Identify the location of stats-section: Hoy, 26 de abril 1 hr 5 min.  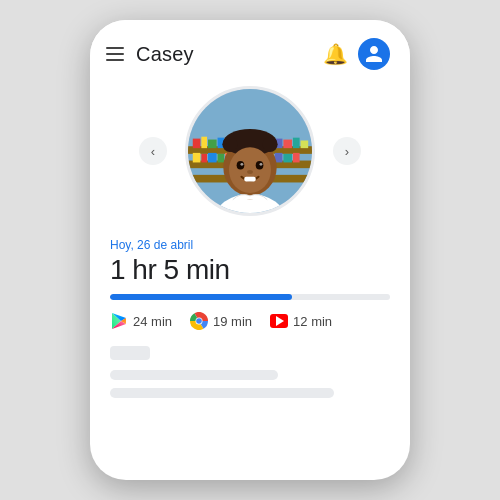
(250, 282).